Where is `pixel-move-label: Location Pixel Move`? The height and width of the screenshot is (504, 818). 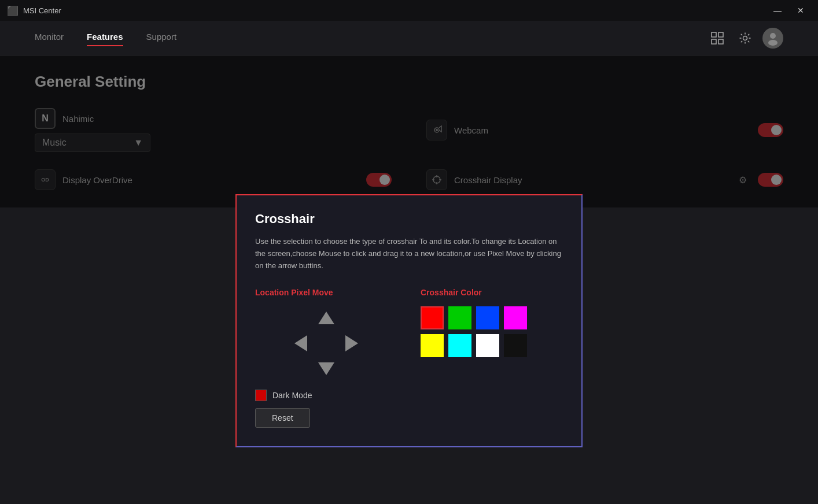
pixel-move-label: Location Pixel Move is located at coordinates (326, 292).